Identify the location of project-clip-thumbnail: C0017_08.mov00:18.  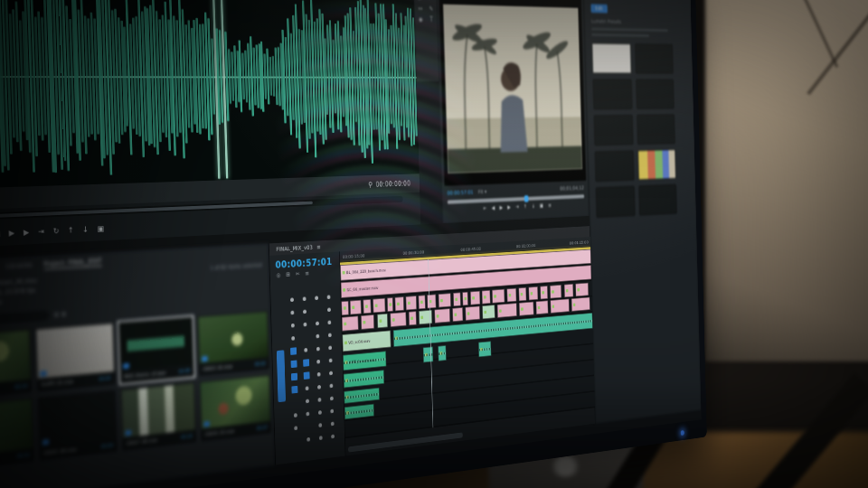
(158, 417).